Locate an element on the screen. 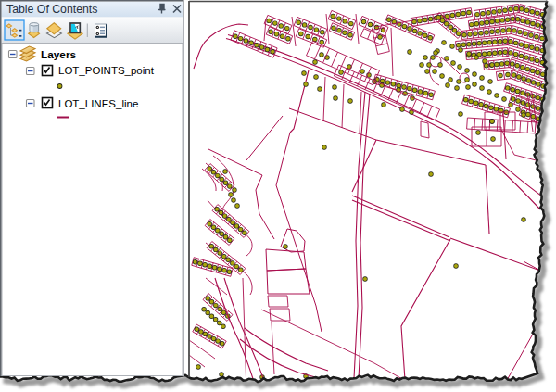  svg-text: LOT_LINES_line is located at coordinates (98, 104).